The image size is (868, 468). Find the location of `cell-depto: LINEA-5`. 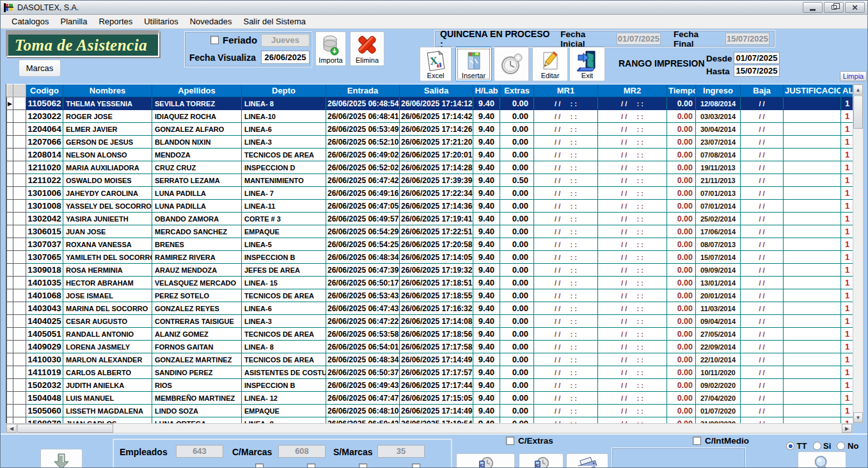

cell-depto: LINEA-5 is located at coordinates (284, 245).